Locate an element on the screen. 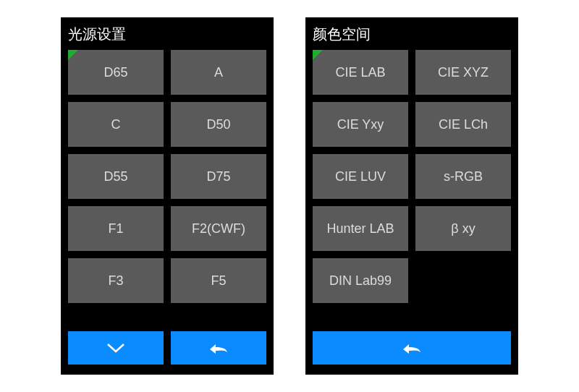 Image resolution: width=579 pixels, height=392 pixels. option-c: C is located at coordinates (116, 124).